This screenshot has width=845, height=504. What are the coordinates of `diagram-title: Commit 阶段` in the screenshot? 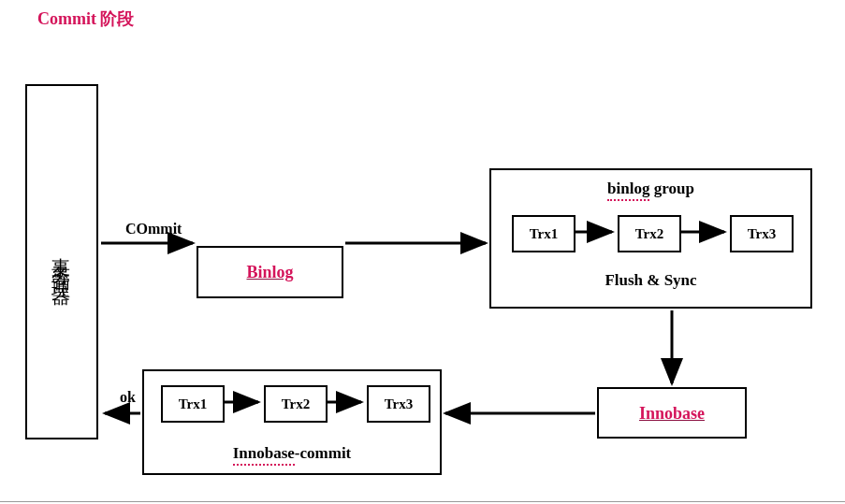 It's located at (86, 19).